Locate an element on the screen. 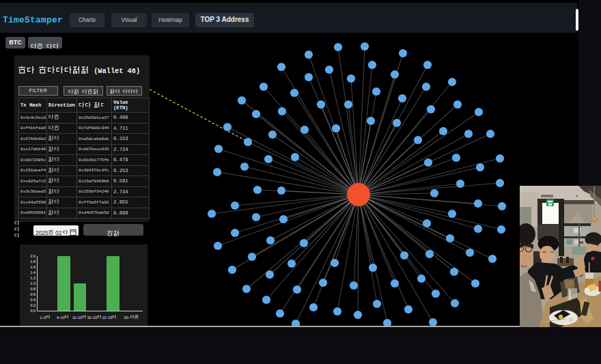 Image resolution: width=601 pixels, height=364 pixels. svg-text: 0.8 is located at coordinates (33, 289).